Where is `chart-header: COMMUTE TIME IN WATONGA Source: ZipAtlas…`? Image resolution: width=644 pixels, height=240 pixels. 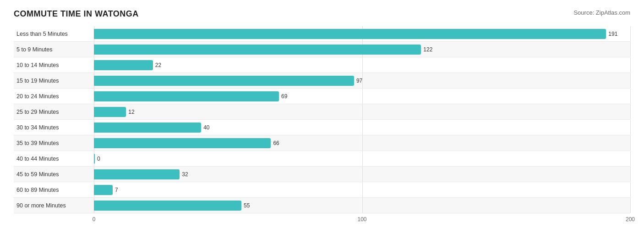 chart-header: COMMUTE TIME IN WATONGA Source: ZipAtlas… is located at coordinates (322, 14).